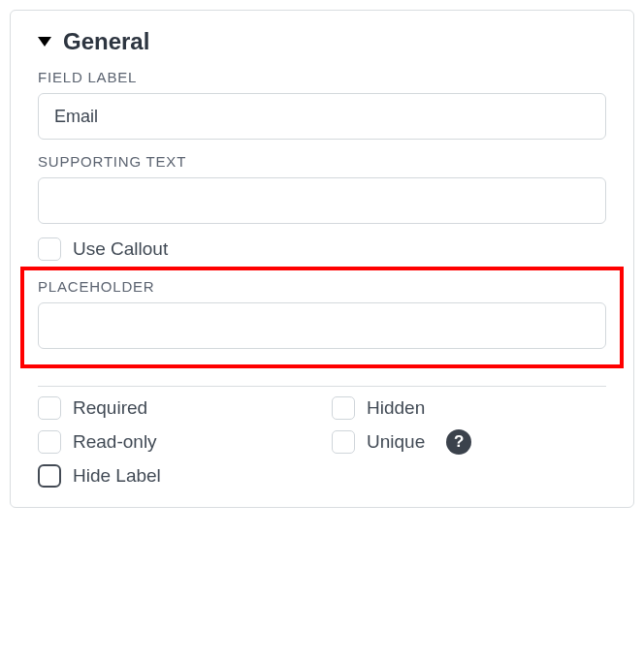 The image size is (644, 663). Describe the element at coordinates (111, 408) in the screenshot. I see `required-label: Required` at that location.